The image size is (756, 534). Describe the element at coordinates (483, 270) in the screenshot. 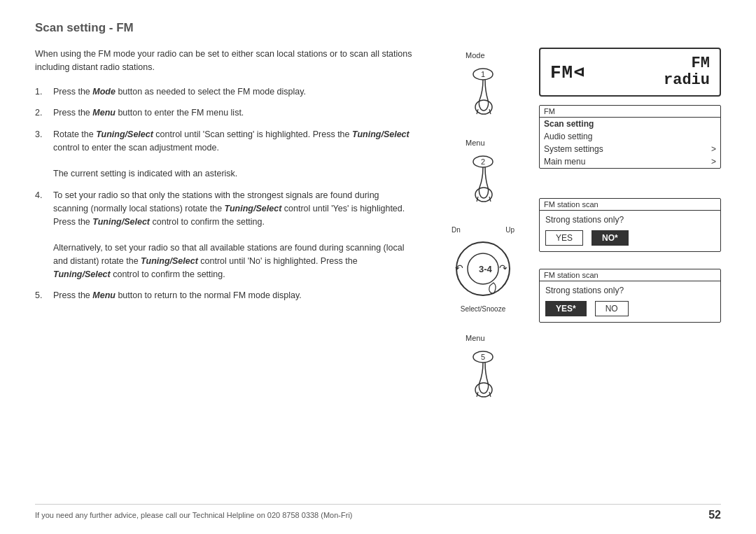

I see `step34-rotary-icon: 3-4 ↶ ↷` at that location.